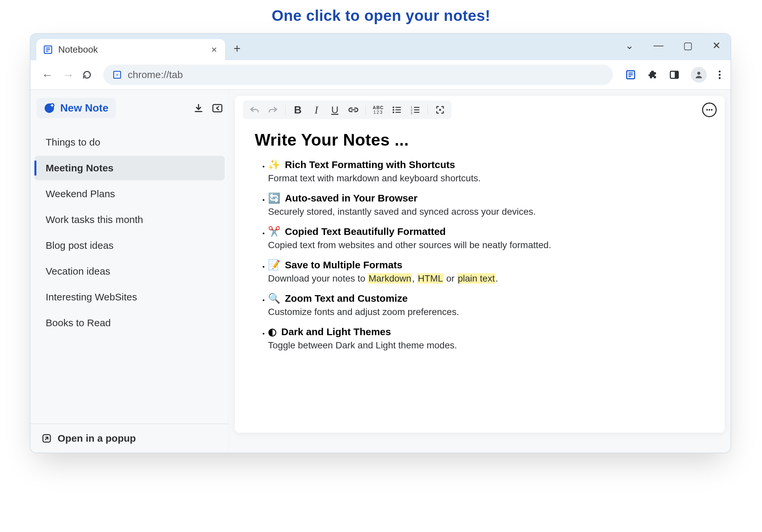  Describe the element at coordinates (378, 110) in the screenshot. I see `spellcheck-button: ABC123` at that location.